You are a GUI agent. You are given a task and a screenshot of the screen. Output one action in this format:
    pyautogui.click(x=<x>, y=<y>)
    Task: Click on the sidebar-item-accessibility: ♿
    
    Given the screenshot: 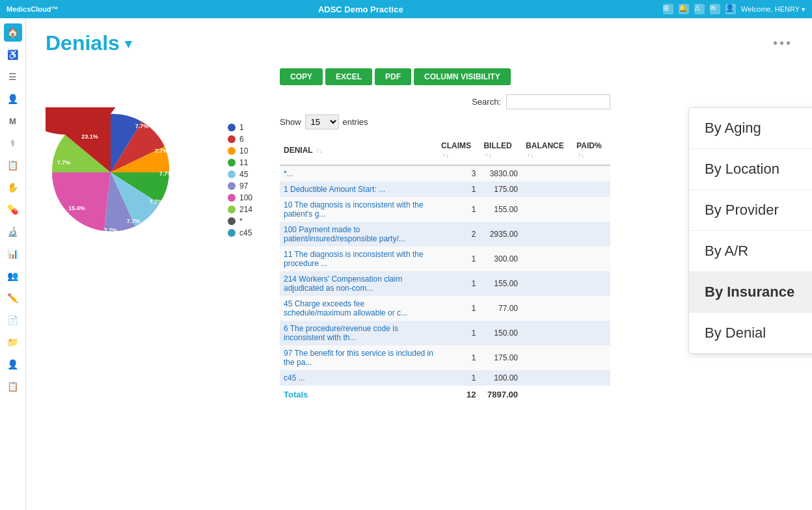 What is the action you would take?
    pyautogui.click(x=13, y=55)
    